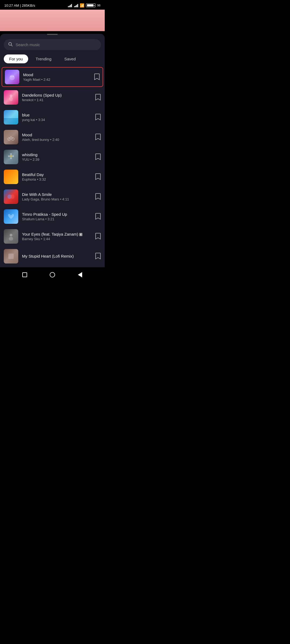 The width and height of the screenshot is (290, 644). Describe the element at coordinates (90, 5) in the screenshot. I see `battery-fill` at that location.